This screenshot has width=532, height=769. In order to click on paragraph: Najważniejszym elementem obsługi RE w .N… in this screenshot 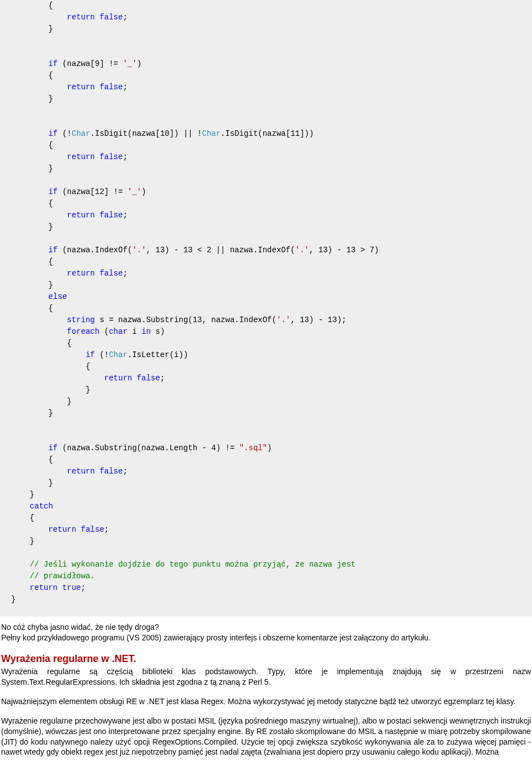, I will do `click(266, 702)`.